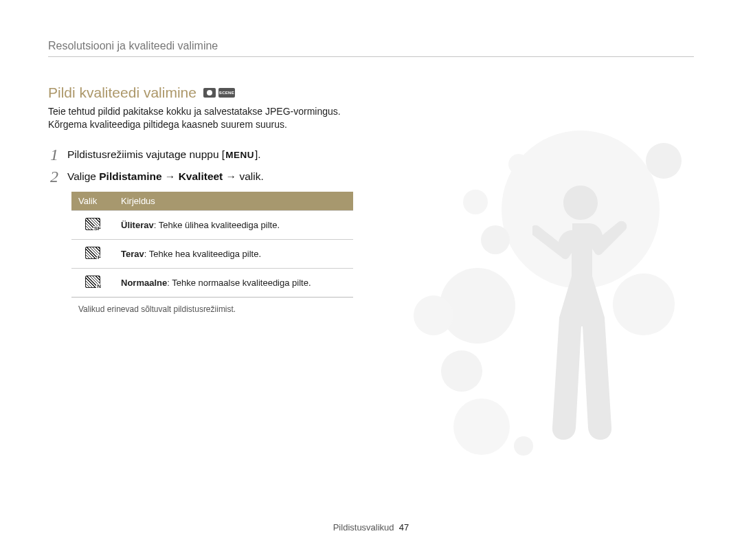  What do you see at coordinates (239, 283) in the screenshot?
I see `opt-desc: : Tehke normaalse kvaliteediga pilte.` at bounding box center [239, 283].